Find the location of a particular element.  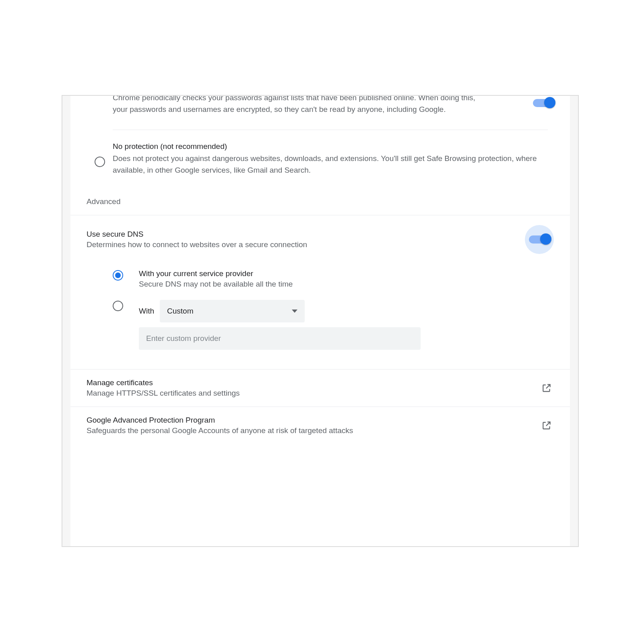

dns-option-current-provider: With your current service provider Secur… is located at coordinates (333, 279).